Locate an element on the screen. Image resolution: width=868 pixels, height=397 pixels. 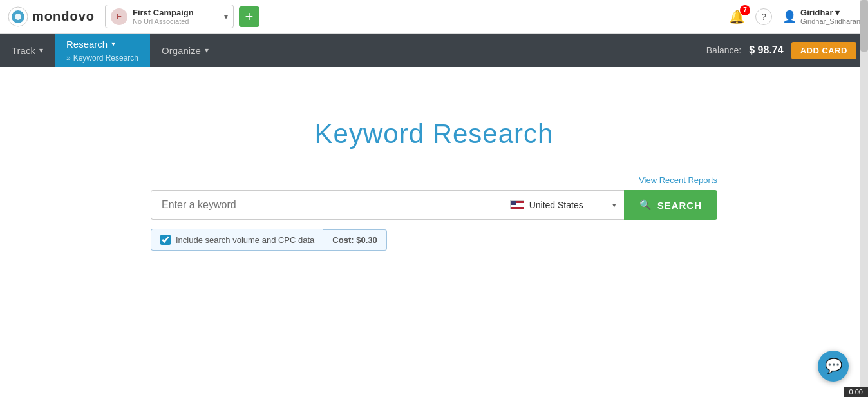
topbar-right: 🔔 7 ? 👤 Giridhar ▾ Giridhar_Sridharan is located at coordinates (795, 17).